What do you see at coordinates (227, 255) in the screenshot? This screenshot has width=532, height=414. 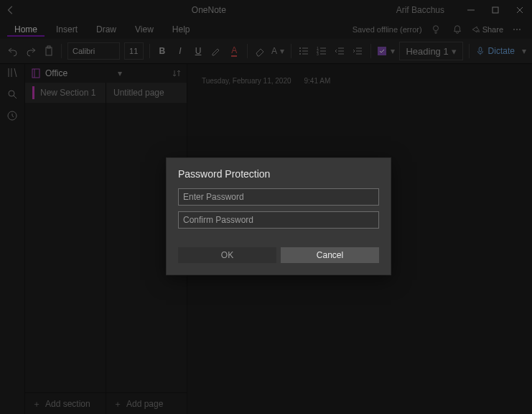 I see `ok-label: OK` at bounding box center [227, 255].